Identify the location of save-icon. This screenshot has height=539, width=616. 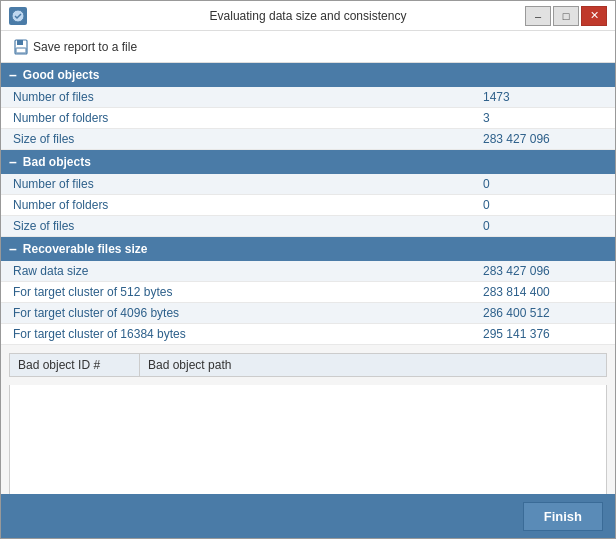
(21, 47).